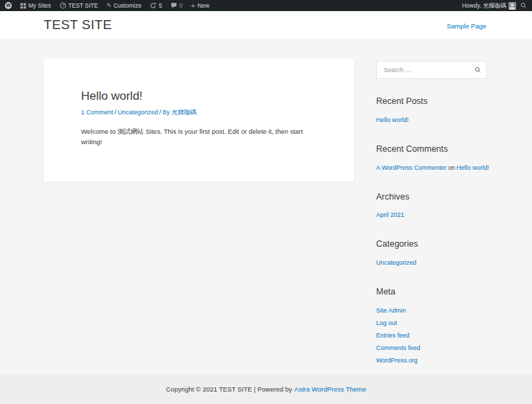 The height and width of the screenshot is (404, 532). What do you see at coordinates (432, 215) in the screenshot?
I see `widget-list: April 2021` at bounding box center [432, 215].